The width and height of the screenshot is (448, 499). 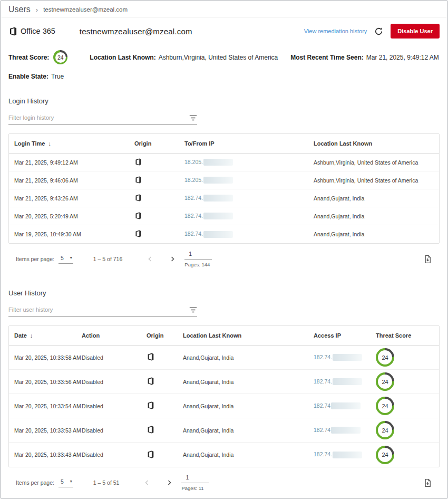 What do you see at coordinates (122, 57) in the screenshot?
I see `location-label: Location Last Known:` at bounding box center [122, 57].